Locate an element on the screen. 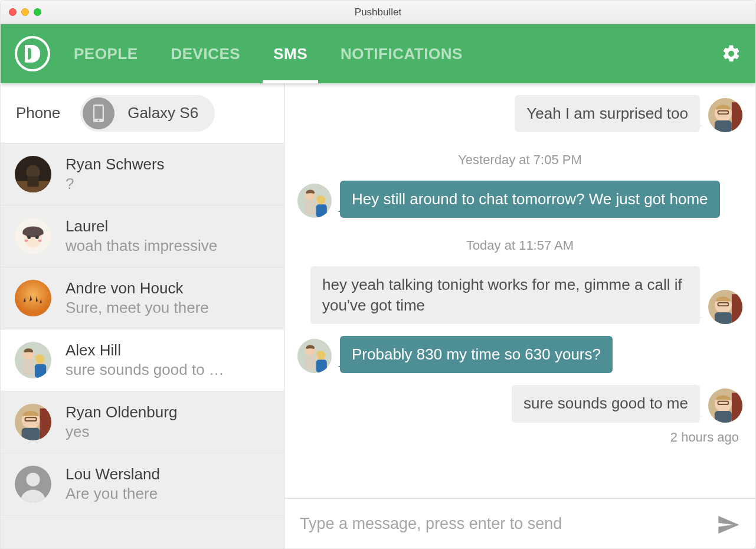 This screenshot has width=756, height=549. thread-item: Ryan Oldenburg yes is located at coordinates (142, 423).